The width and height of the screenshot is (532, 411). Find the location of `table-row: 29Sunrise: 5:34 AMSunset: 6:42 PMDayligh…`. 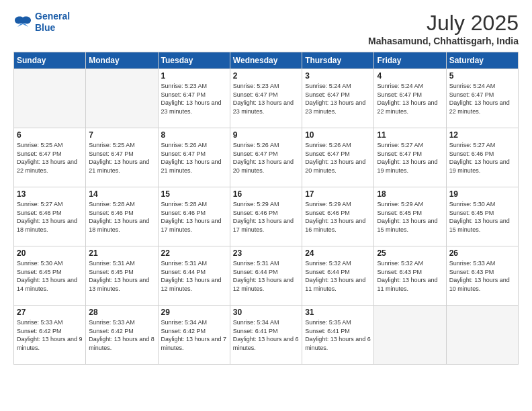

table-row: 29Sunrise: 5:34 AMSunset: 6:42 PMDayligh… is located at coordinates (193, 335).